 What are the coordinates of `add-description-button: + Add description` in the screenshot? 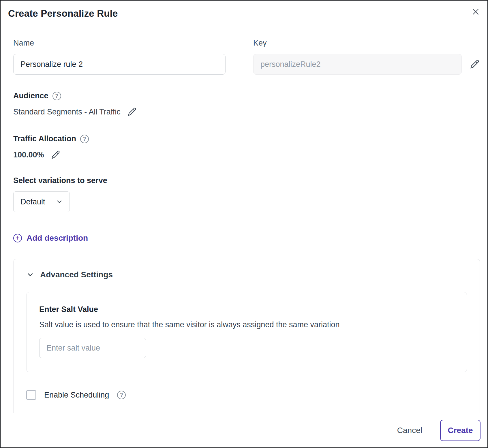 It's located at (51, 238).